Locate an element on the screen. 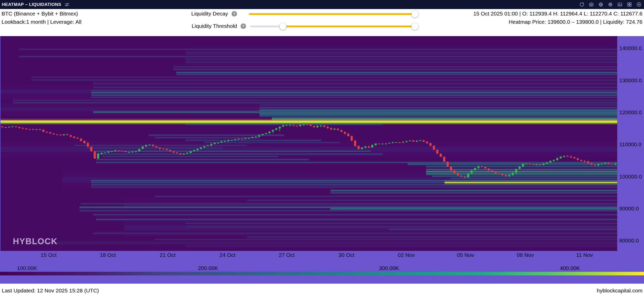 This screenshot has width=644, height=295. footer: Last Updated: 12 Nov 2025 15:28 (UTC) hy… is located at coordinates (322, 289).